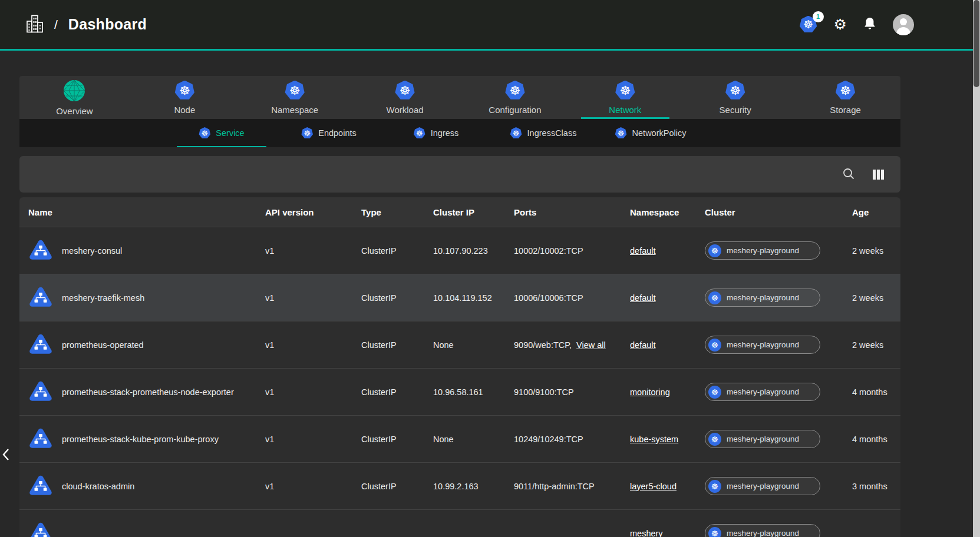 The width and height of the screenshot is (980, 537). What do you see at coordinates (460, 133) in the screenshot?
I see `network-subtabs: ☸ Service ☸ Endpoints ☸ Ingress ☸ Ingres…` at bounding box center [460, 133].